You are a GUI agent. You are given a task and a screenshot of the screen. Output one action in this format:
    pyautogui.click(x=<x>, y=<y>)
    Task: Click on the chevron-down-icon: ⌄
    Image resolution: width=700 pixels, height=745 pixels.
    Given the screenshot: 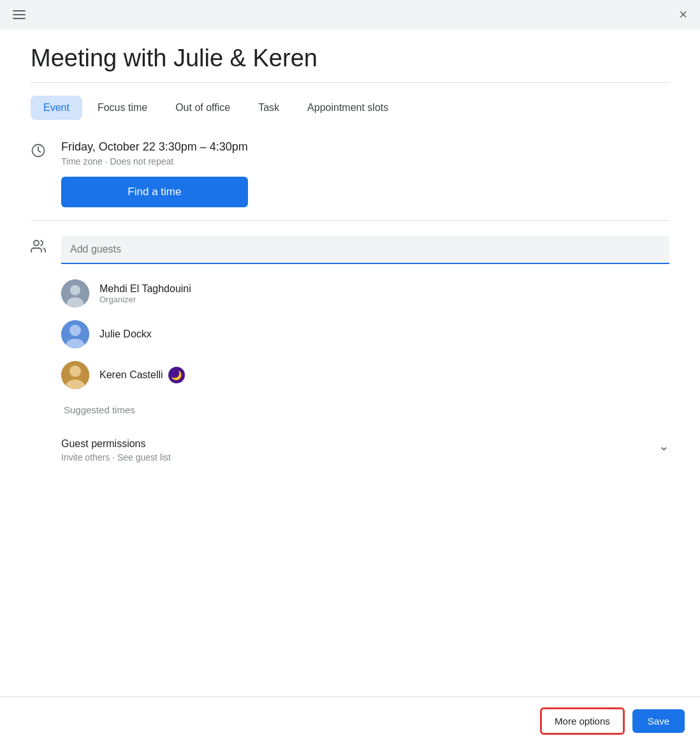 What is the action you would take?
    pyautogui.click(x=664, y=446)
    